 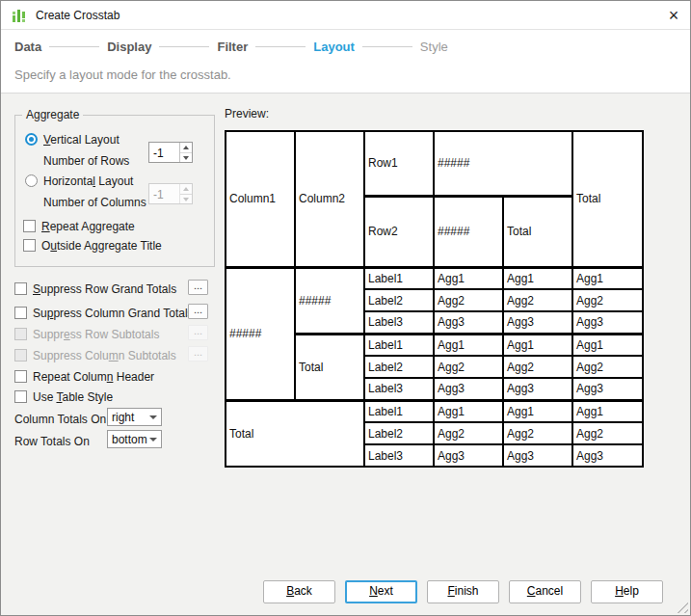 What do you see at coordinates (87, 161) in the screenshot?
I see `number-of-rows-label: Number of Rows` at bounding box center [87, 161].